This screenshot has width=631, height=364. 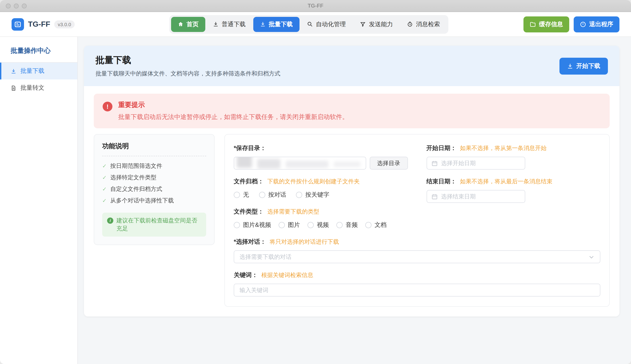 I want to click on cache-info-button: 缓存信息, so click(x=546, y=24).